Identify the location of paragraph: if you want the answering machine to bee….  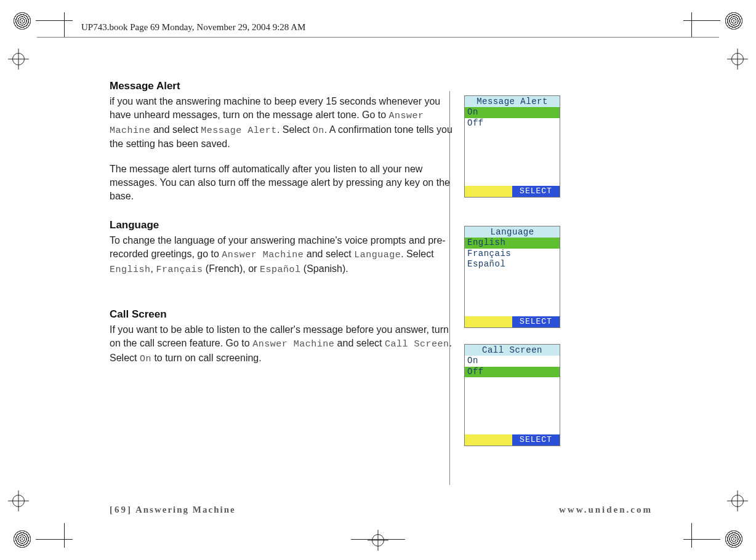
(282, 123).